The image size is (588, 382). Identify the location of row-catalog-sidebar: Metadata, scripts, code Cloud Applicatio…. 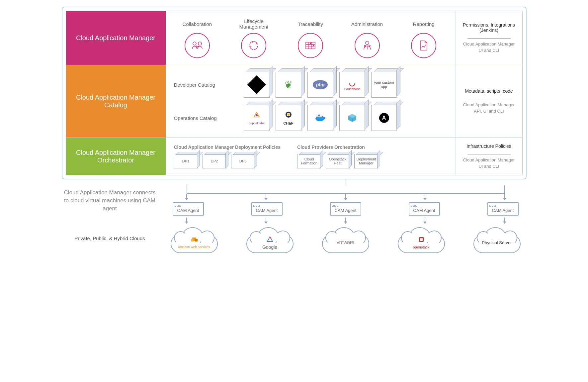
(489, 101).